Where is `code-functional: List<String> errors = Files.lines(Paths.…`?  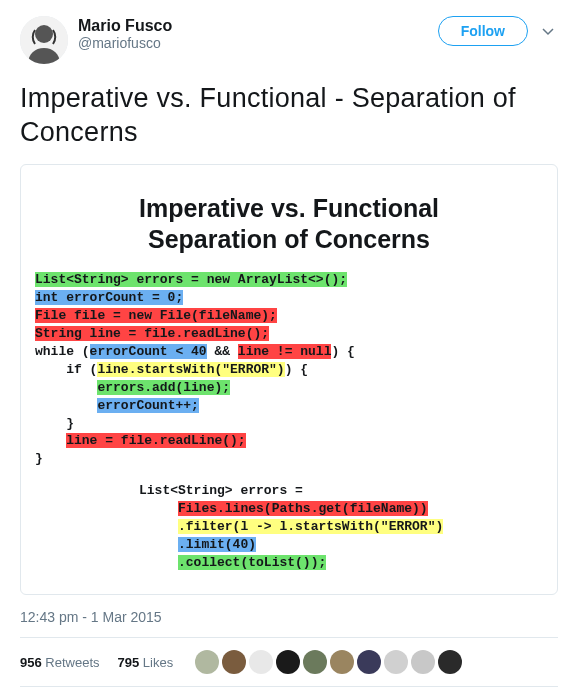
code-functional: List<String> errors = Files.lines(Paths.… is located at coordinates (289, 527).